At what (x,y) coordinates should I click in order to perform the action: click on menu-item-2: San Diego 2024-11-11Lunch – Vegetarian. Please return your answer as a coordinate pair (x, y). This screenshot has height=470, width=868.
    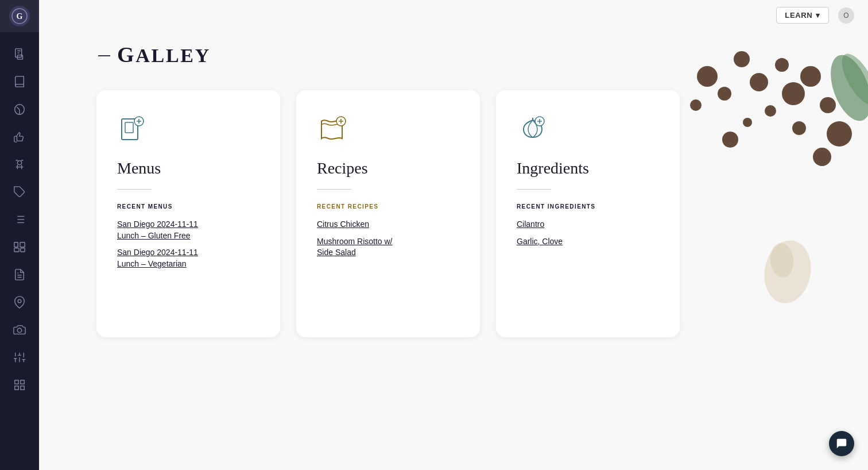
    Looking at the image, I should click on (188, 259).